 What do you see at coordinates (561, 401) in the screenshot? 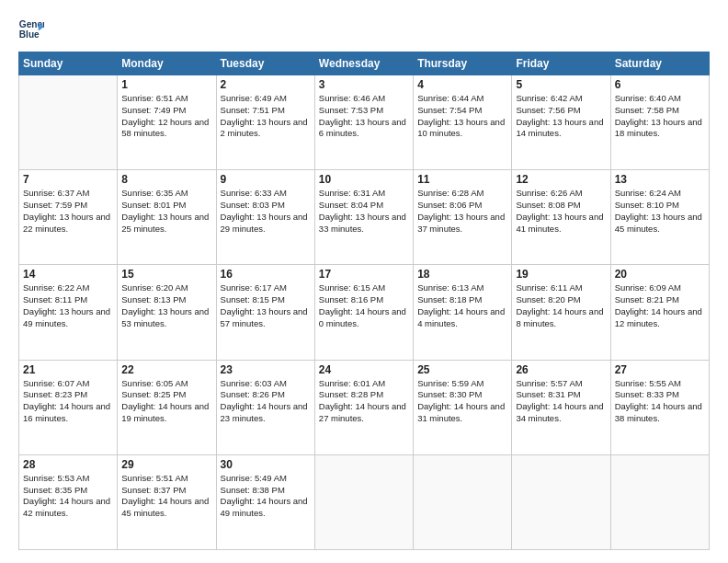
I see `day-info: Sunrise: 5:57 AMSunset: 8:31 PMDaylight:…` at bounding box center [561, 401].